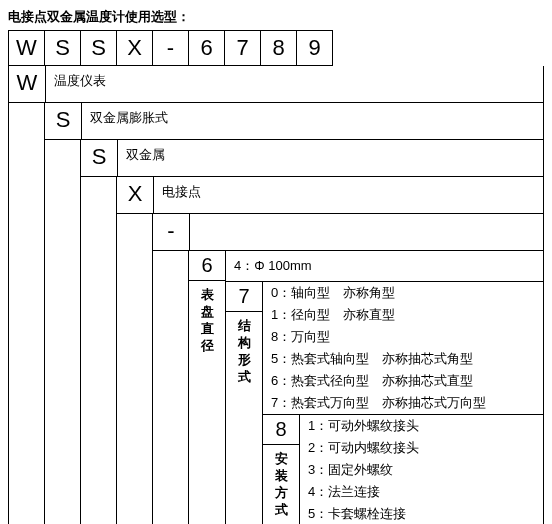  What do you see at coordinates (172, 232) in the screenshot?
I see `level-letter: -` at bounding box center [172, 232].